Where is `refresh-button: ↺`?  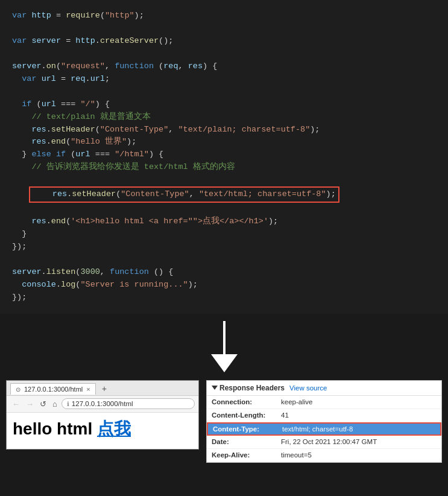
refresh-button: ↺ is located at coordinates (43, 404).